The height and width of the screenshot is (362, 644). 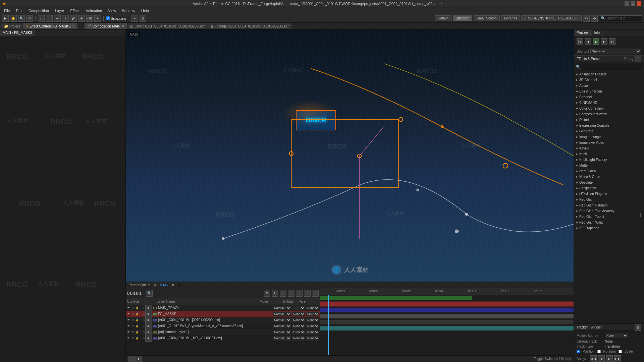 What do you see at coordinates (133, 320) in the screenshot?
I see `layer-3-solo: ◎` at bounding box center [133, 320].